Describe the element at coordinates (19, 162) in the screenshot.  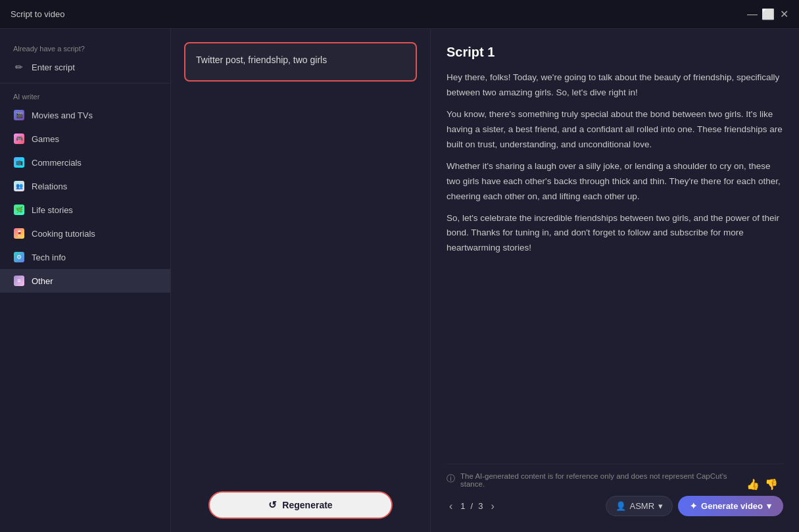
I see `commercials-icon-box: 📺` at that location.